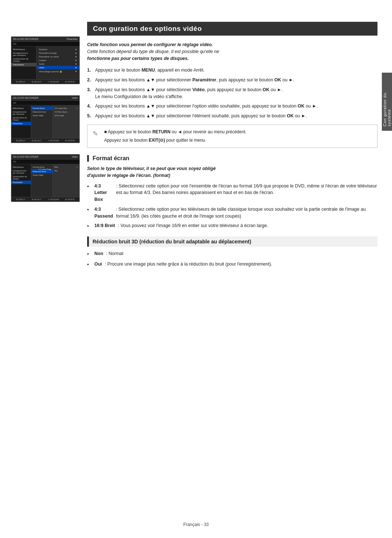 This screenshot has width=392, height=538. I want to click on format-bullet-2-label: 4:3 Passend, so click(104, 213).